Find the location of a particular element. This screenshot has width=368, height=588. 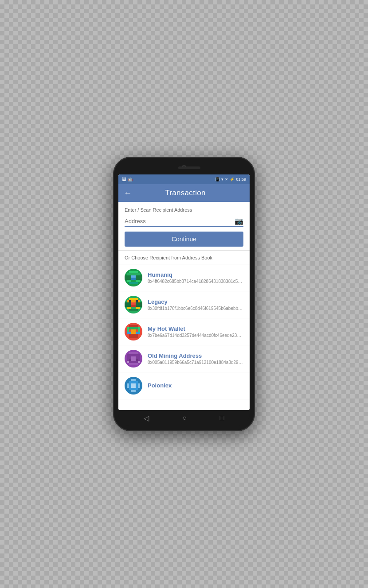

time-display: 01:59 is located at coordinates (241, 179).